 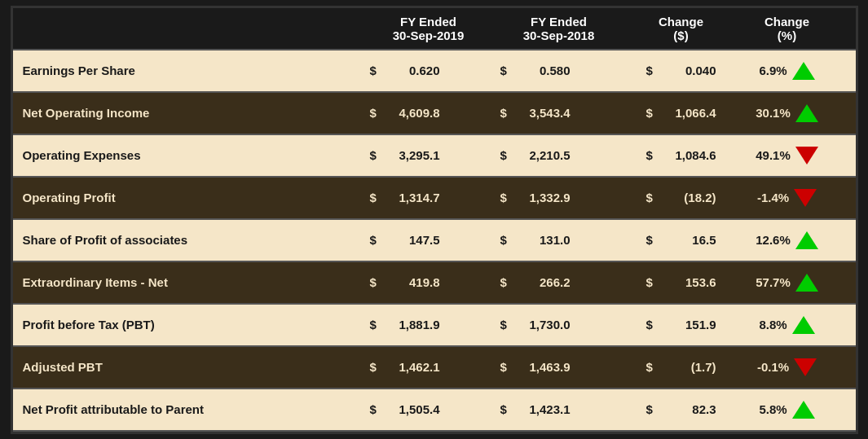 What do you see at coordinates (429, 198) in the screenshot?
I see `fy2019-value: $ 1,314.7` at bounding box center [429, 198].